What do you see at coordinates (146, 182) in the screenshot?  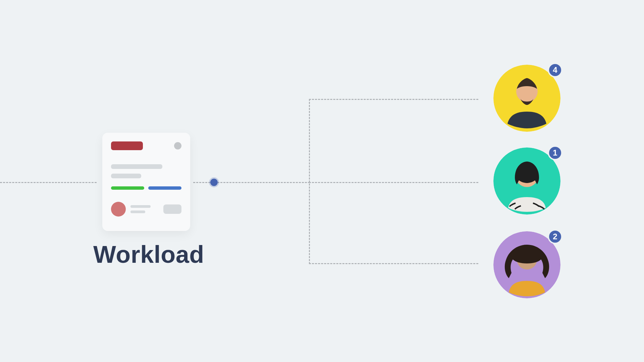 I see `workload-card` at bounding box center [146, 182].